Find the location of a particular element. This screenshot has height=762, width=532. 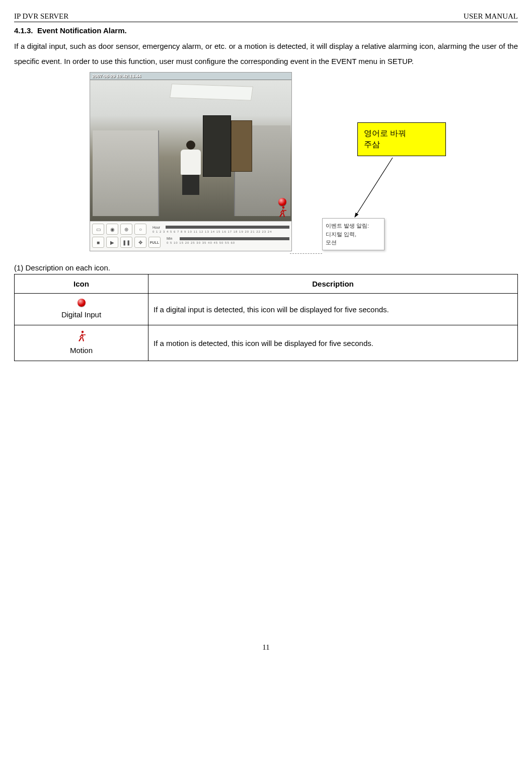

globe-icon: ⊕ is located at coordinates (126, 229).